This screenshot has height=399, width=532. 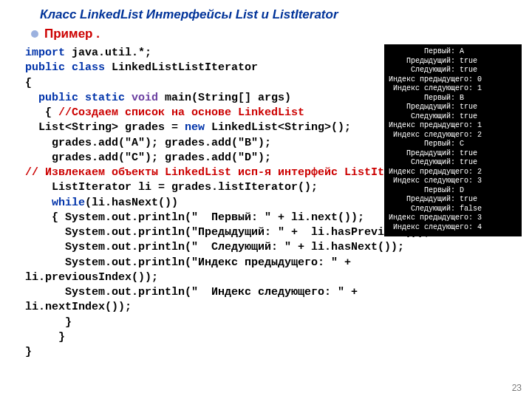 I want to click on code-text: LinkedList<String>();, so click(x=278, y=127).